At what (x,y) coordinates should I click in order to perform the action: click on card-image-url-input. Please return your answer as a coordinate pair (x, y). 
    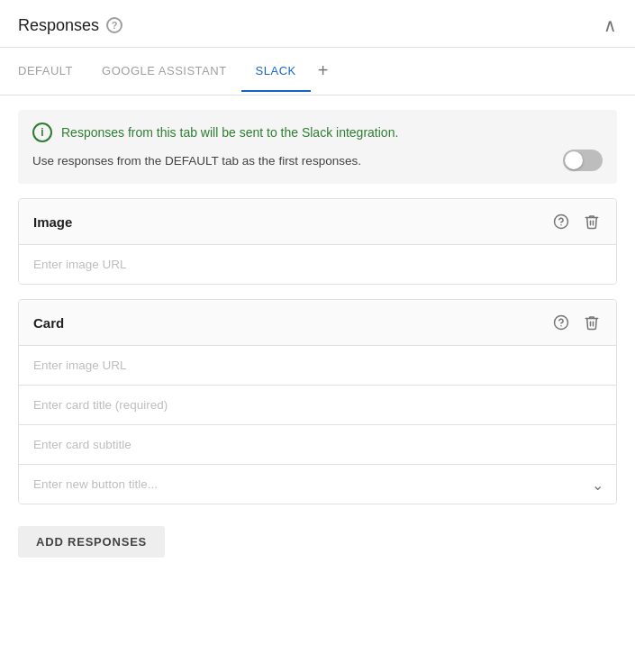
    Looking at the image, I should click on (317, 366).